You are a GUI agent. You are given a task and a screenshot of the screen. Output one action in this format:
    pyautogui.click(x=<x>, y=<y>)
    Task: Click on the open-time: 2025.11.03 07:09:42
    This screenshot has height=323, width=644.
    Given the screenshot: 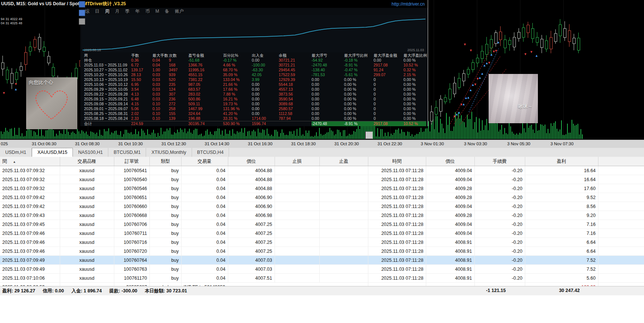 What is the action you would take?
    pyautogui.click(x=30, y=206)
    